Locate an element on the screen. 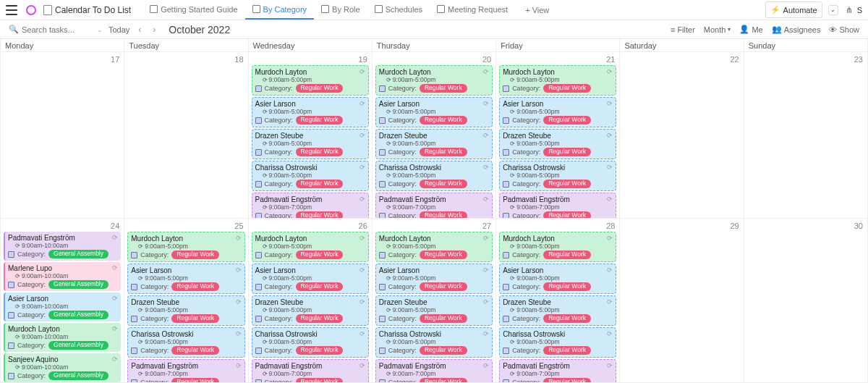  calendar-cell: 27⟳Murdoch Layton9:00am-5:00pmCategory:R… is located at coordinates (434, 301).